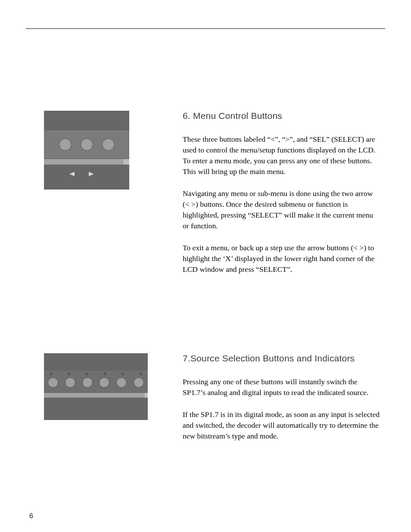 The width and height of the screenshot is (411, 532). Describe the element at coordinates (96, 387) in the screenshot. I see `source-selection-illustration` at that location.